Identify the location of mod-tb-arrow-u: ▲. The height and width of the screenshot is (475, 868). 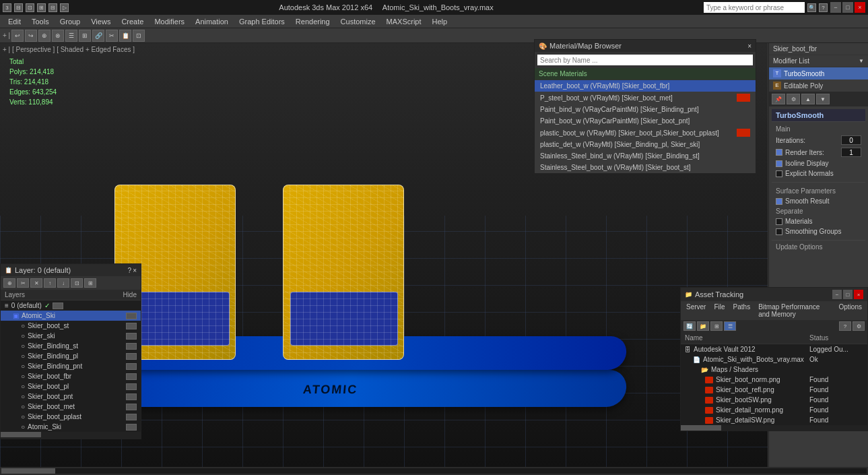
(808, 99).